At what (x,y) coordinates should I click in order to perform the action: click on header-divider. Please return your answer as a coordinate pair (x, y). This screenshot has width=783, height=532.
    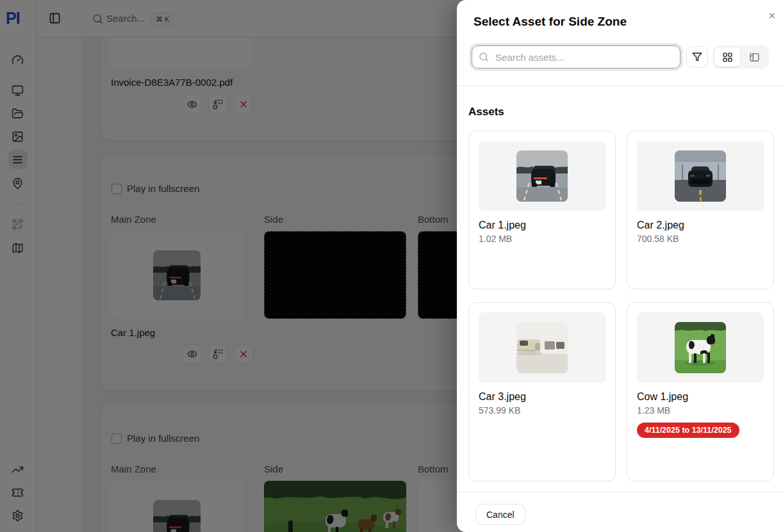
    Looking at the image, I should click on (620, 86).